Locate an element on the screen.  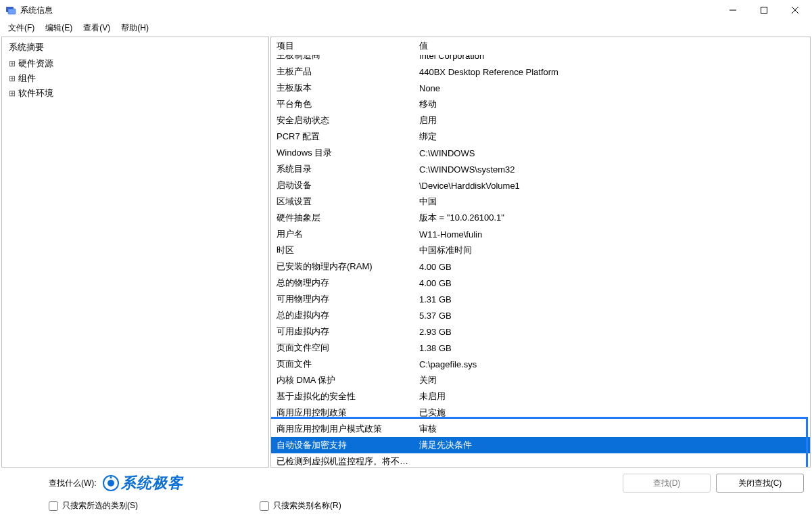
tree-root: 系统摘要 is located at coordinates (135, 47).